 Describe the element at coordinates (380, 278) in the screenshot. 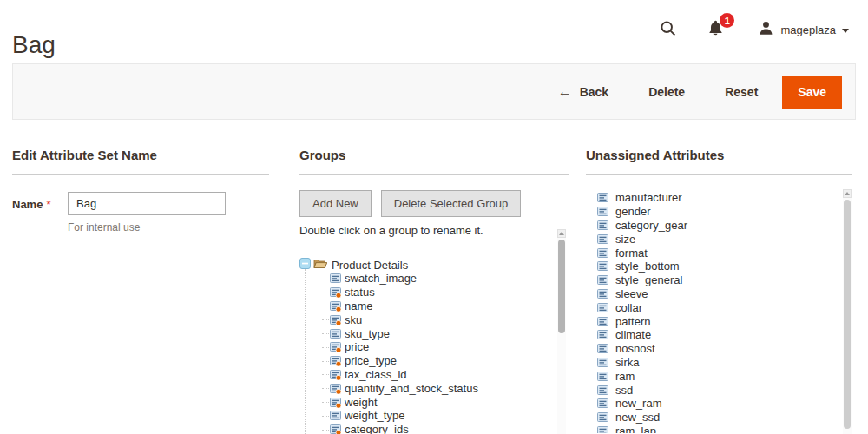

I see `attribute-label: swatch_image` at that location.